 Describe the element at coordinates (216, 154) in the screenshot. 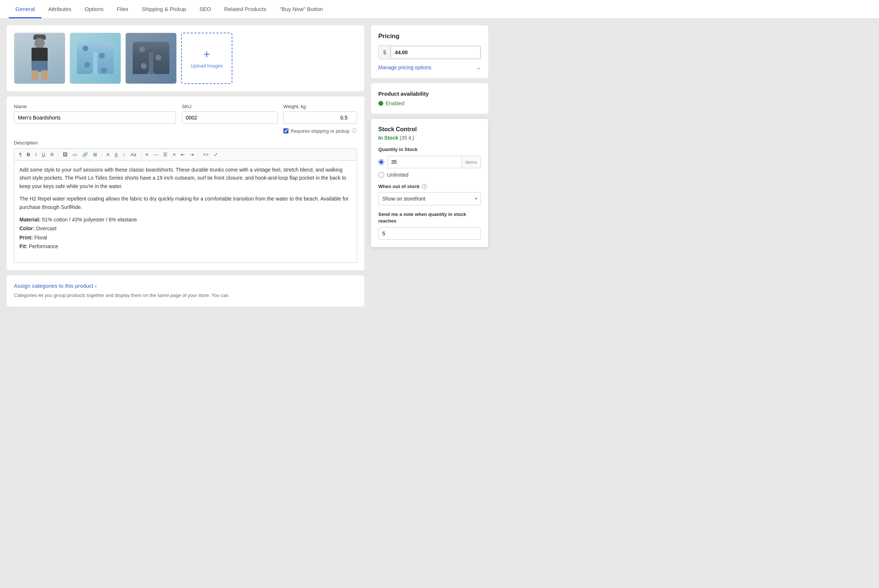

I see `toolbar-fullscreen: ⤢` at that location.